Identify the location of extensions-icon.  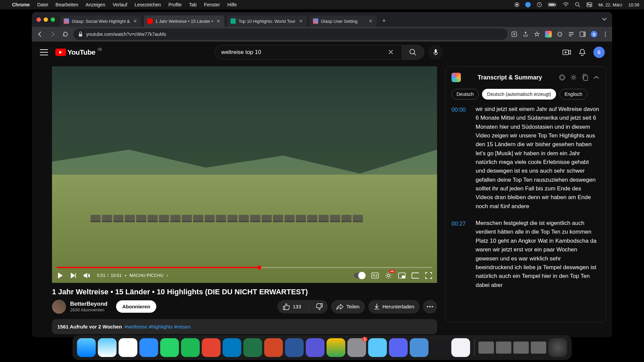
(560, 34).